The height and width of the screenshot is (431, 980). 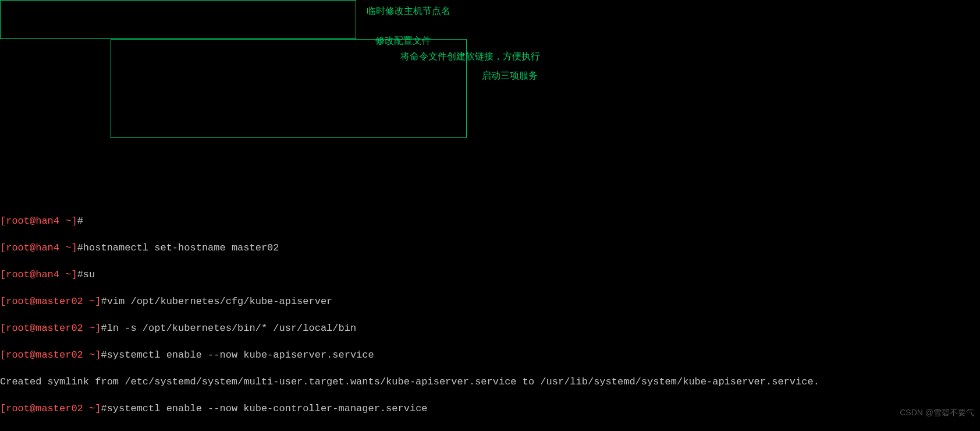 What do you see at coordinates (409, 10) in the screenshot?
I see `annotation-hostname: 临时修改主机节点名` at bounding box center [409, 10].